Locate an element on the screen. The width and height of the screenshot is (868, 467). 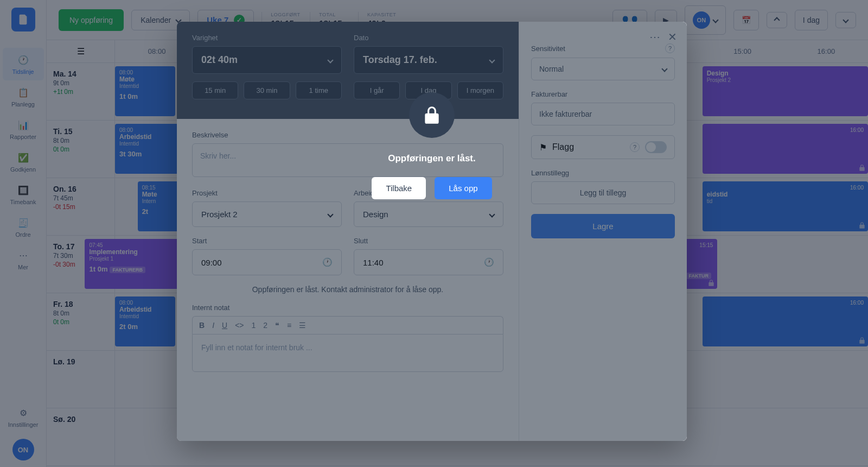
note-editor: Fyll inn et notat for internt bruk ... is located at coordinates (348, 353).